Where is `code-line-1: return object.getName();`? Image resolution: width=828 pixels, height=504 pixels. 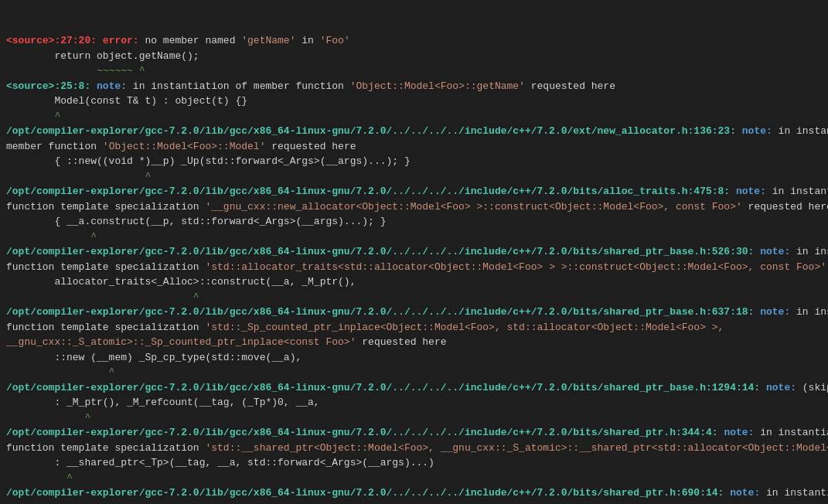 code-line-1: return object.getName(); is located at coordinates (103, 56).